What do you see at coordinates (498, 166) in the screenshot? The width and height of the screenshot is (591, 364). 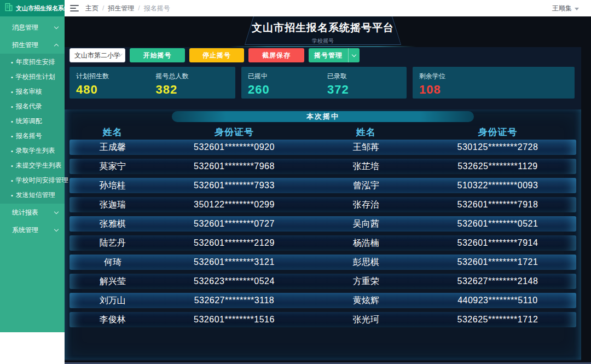 I see `cell-id: 532625********1129` at bounding box center [498, 166].